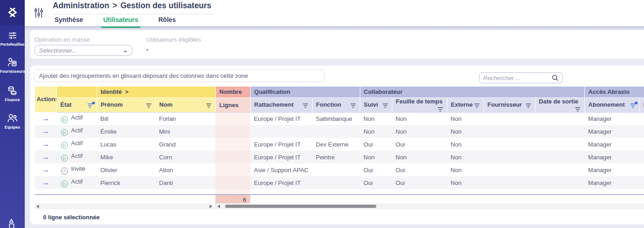 The height and width of the screenshot is (228, 644). Describe the element at coordinates (281, 170) in the screenshot. I see `cell-rattachement: Asie / Support APAC` at that location.